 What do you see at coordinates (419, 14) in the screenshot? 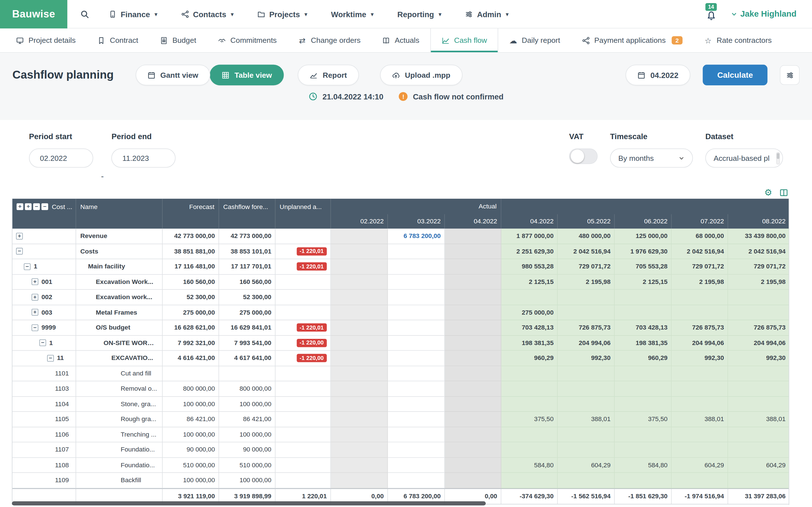
I see `menu-reporting: Reporting▾` at bounding box center [419, 14].